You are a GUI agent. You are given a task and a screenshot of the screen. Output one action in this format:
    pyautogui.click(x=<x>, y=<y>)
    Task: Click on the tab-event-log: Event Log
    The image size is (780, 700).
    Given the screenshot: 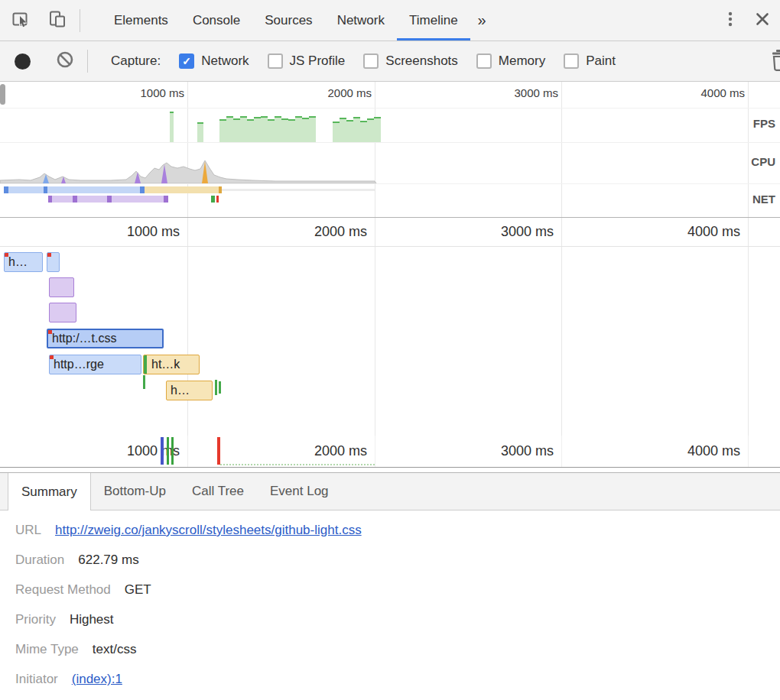 What is the action you would take?
    pyautogui.click(x=300, y=491)
    